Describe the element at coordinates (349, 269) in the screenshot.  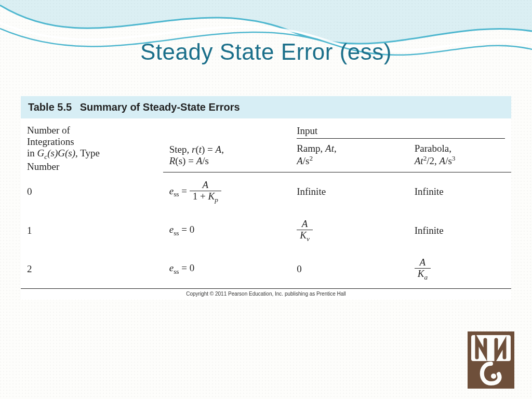
I see `cell-ramp: 0` at that location.